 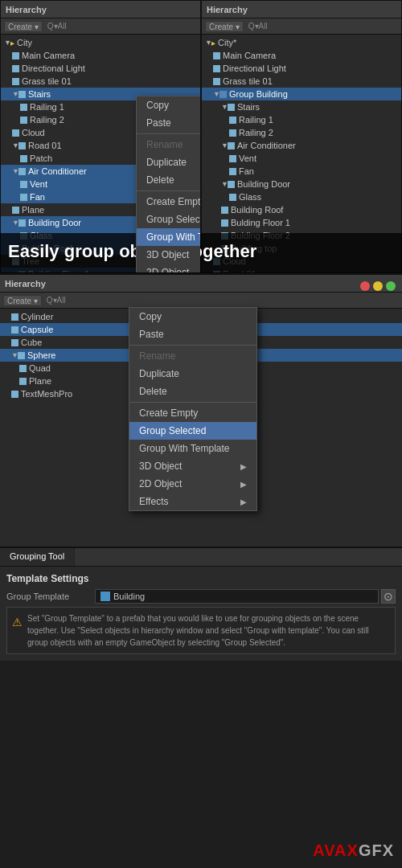 What do you see at coordinates (23, 368) in the screenshot?
I see `cube-b-quad` at bounding box center [23, 368].